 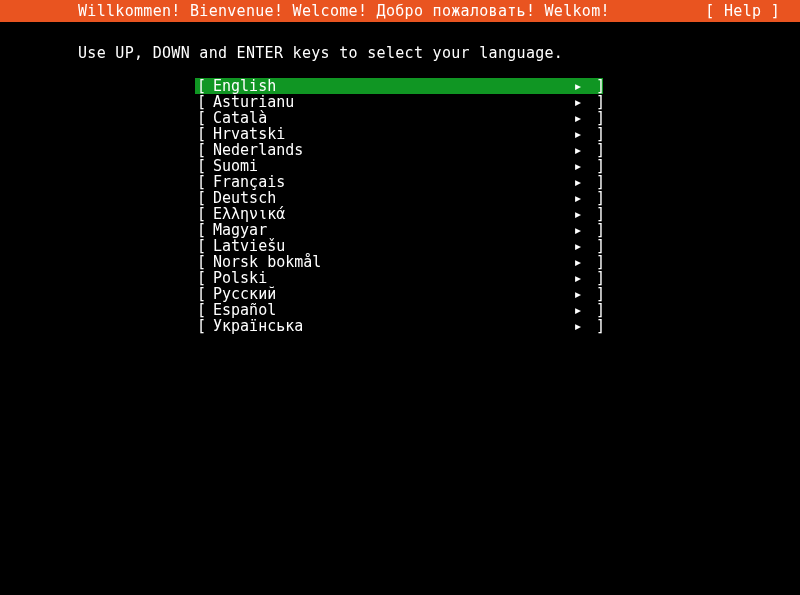 I want to click on language-label: English, so click(x=391, y=86).